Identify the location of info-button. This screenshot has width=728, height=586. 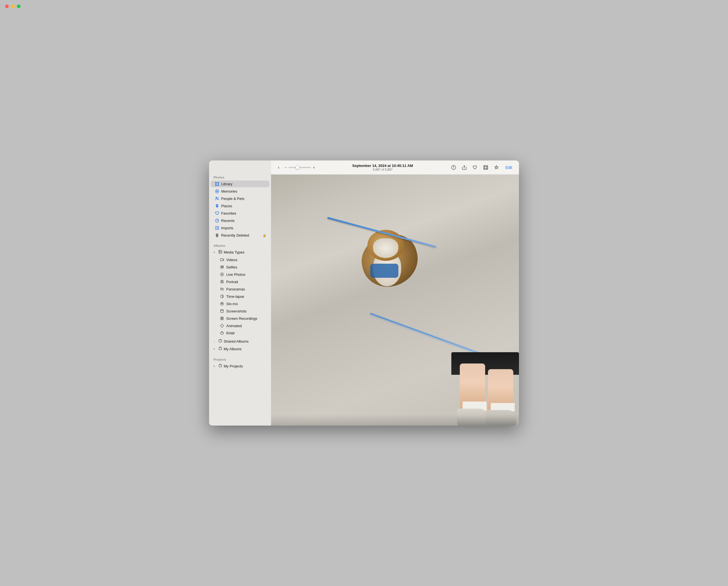
(454, 168).